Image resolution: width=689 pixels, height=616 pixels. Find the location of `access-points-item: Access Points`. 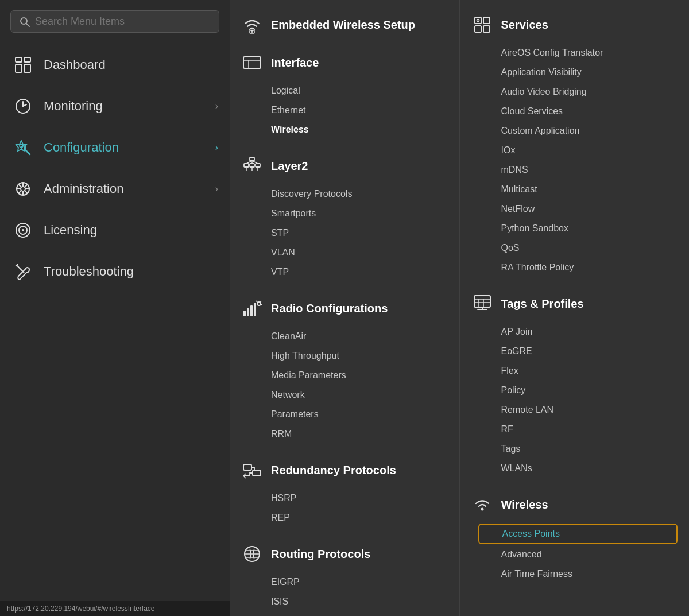

access-points-item: Access Points is located at coordinates (578, 534).